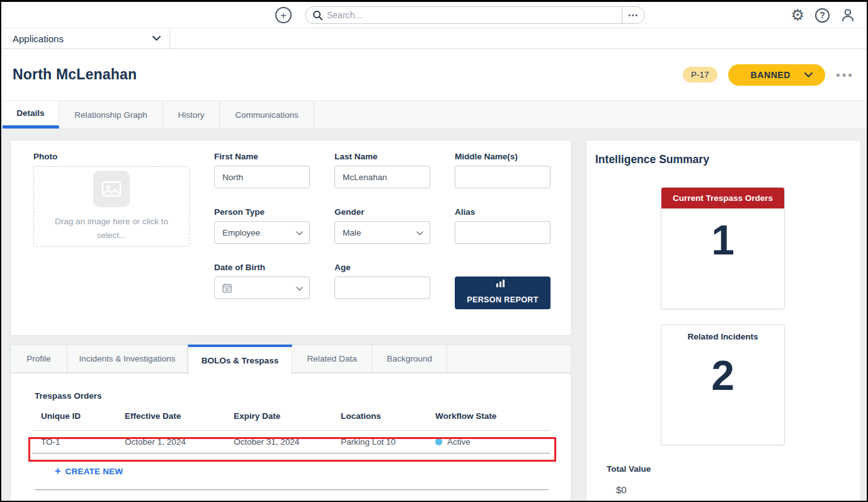  I want to click on person-type-value: Employee, so click(241, 233).